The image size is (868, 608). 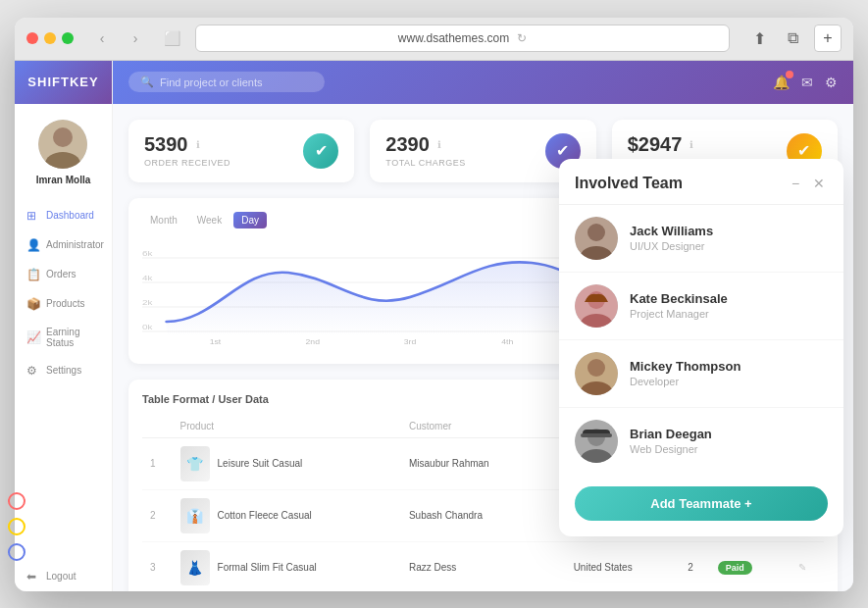 What do you see at coordinates (759, 38) in the screenshot?
I see `share-button: ⬆` at bounding box center [759, 38].